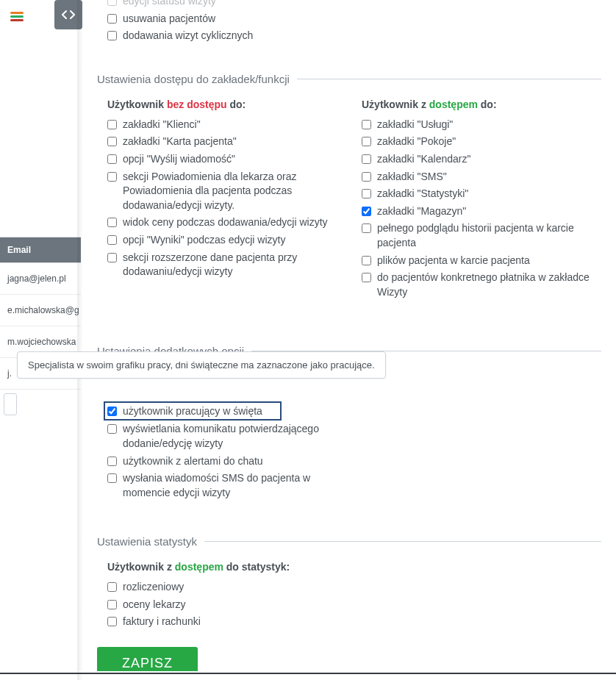 Image resolution: width=616 pixels, height=680 pixels. I want to click on checkbox-label: rozliczeniowy, so click(153, 587).